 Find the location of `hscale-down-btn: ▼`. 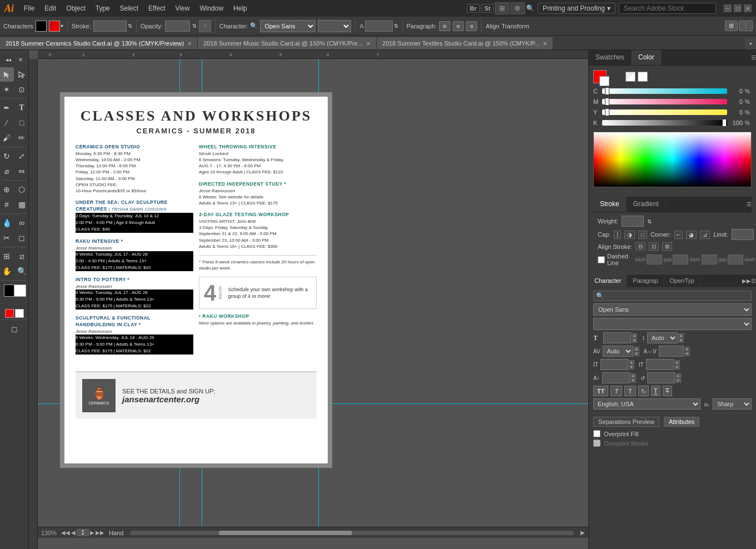

hscale-down-btn: ▼ is located at coordinates (632, 367).